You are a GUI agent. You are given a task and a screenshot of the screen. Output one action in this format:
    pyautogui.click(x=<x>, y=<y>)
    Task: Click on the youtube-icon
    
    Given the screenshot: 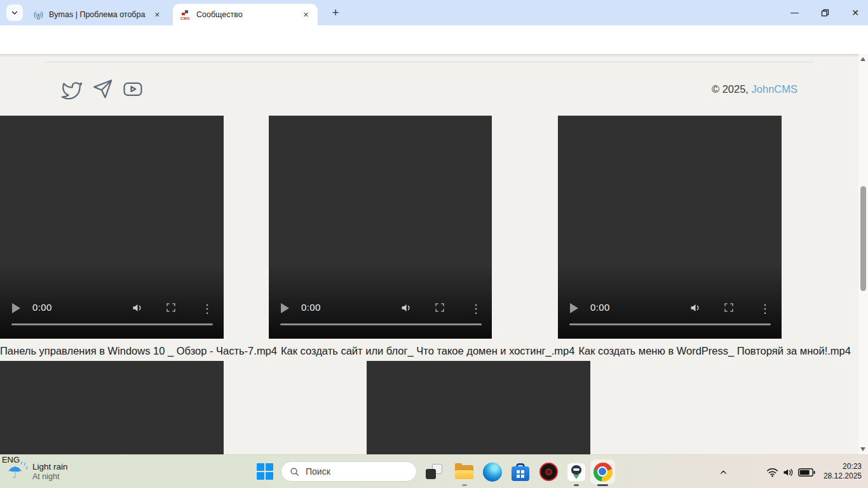 What is the action you would take?
    pyautogui.click(x=133, y=89)
    